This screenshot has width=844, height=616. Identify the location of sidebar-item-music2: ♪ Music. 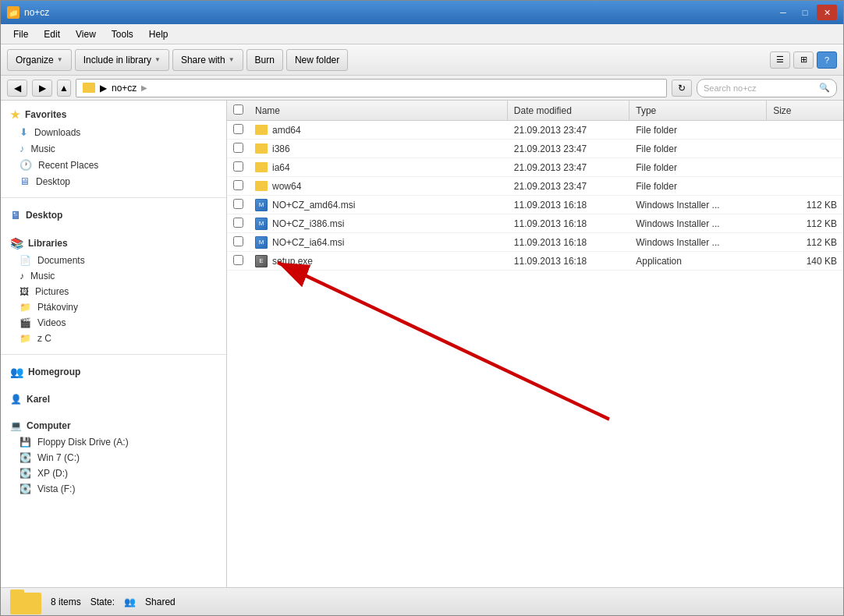
(114, 276).